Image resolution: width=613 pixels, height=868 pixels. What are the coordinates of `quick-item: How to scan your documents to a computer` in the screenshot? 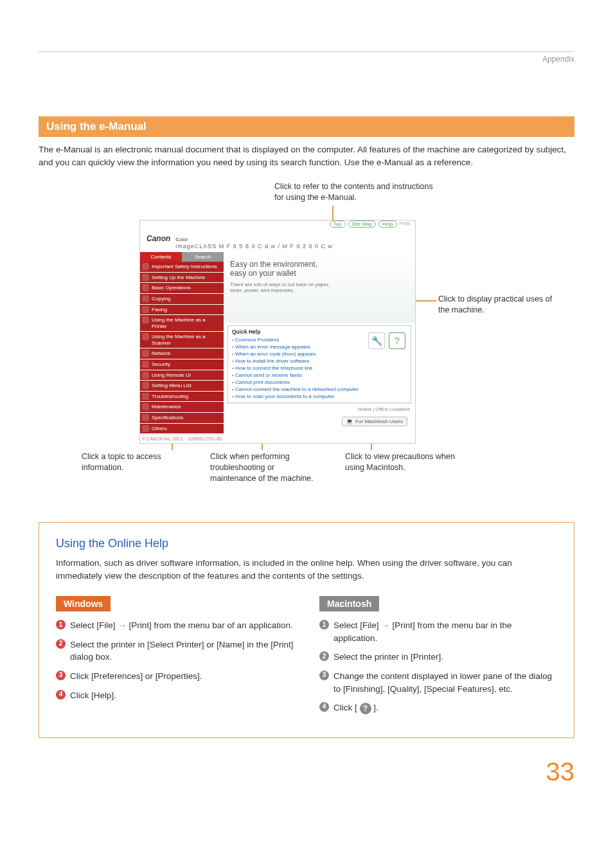 It's located at (319, 396).